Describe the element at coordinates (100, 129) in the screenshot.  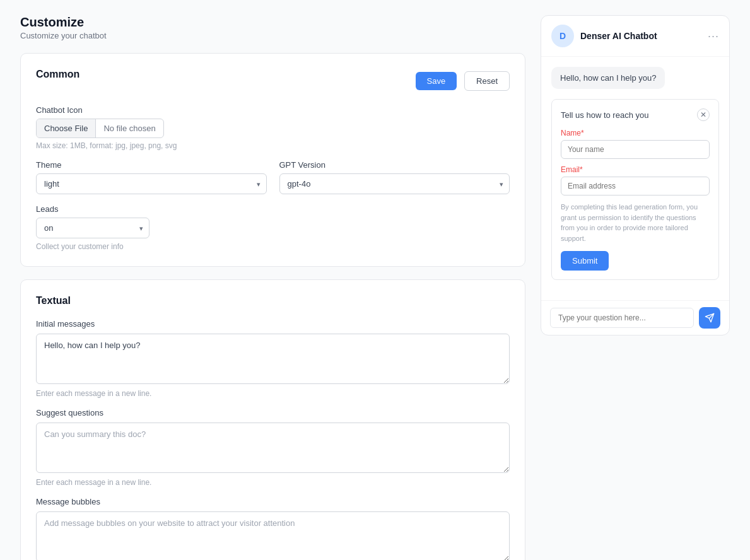
I see `file-input-wrapper: Choose File No file chosen` at that location.